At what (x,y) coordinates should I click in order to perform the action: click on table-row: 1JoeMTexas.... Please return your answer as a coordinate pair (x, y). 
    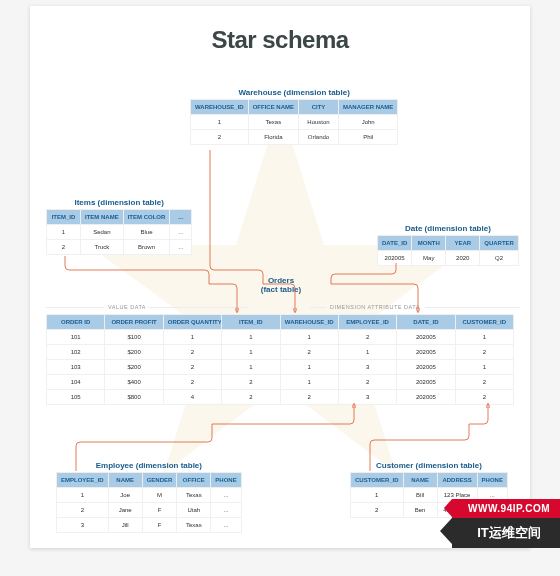
    Looking at the image, I should click on (150, 496).